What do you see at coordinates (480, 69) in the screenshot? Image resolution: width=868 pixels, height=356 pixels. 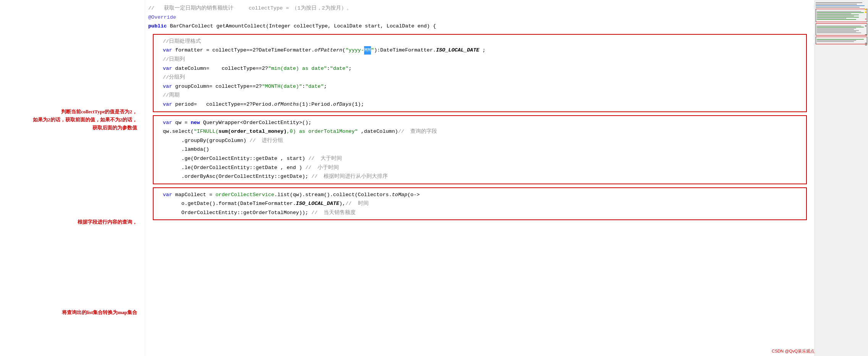 I see `box1-line-datecolumn: var dateColumn= collectType==2? "min(dat…` at bounding box center [480, 69].